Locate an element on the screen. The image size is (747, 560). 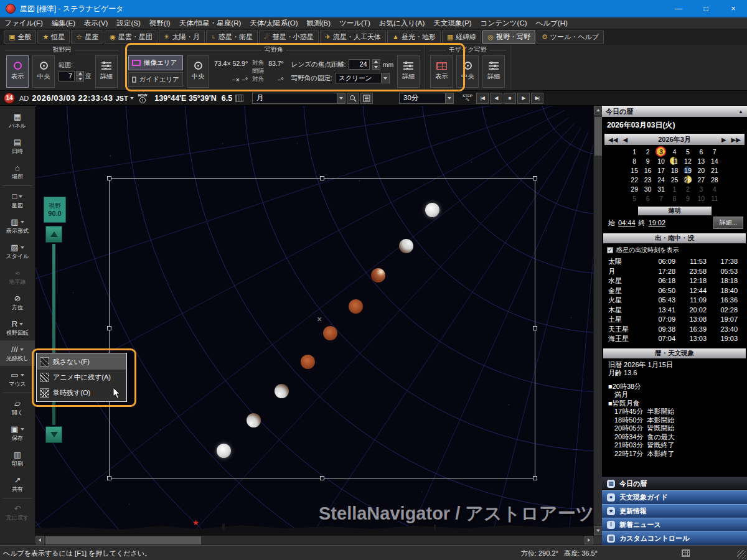
focal-length-input: 24 is located at coordinates (359, 65).